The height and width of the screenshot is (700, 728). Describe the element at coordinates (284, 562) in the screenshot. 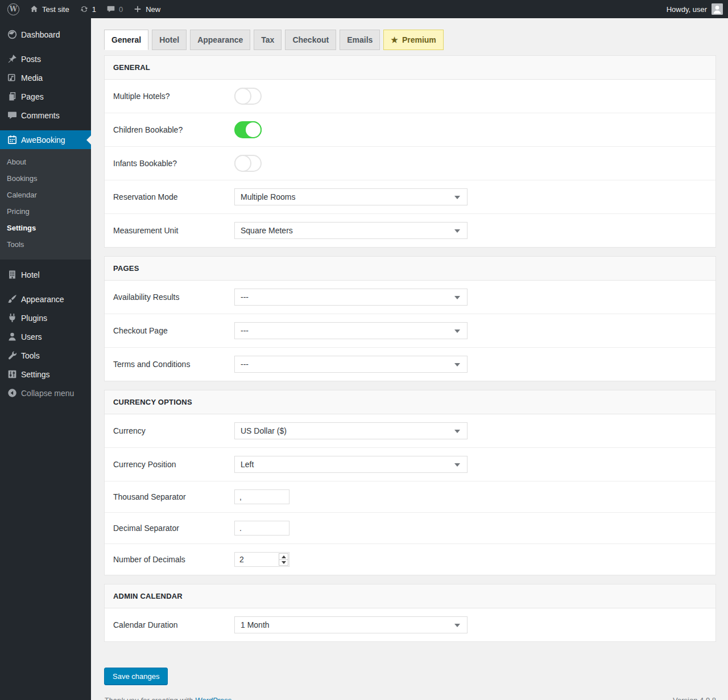

I see `spinner-down-icon` at that location.